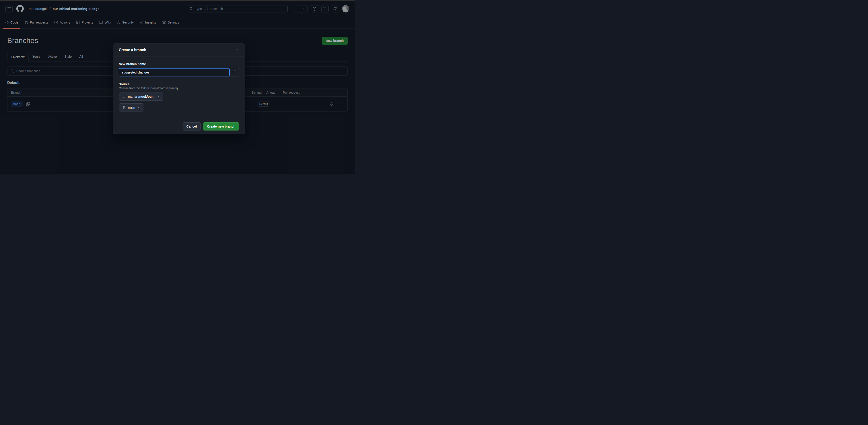  Describe the element at coordinates (234, 72) in the screenshot. I see `copy-branch-name-addon-button` at that location.